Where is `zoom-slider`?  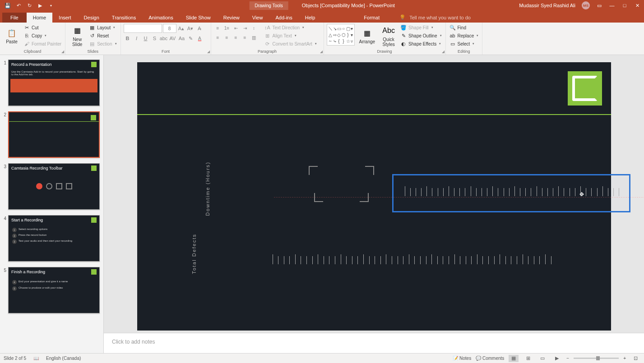
zoom-slider is located at coordinates (596, 358).